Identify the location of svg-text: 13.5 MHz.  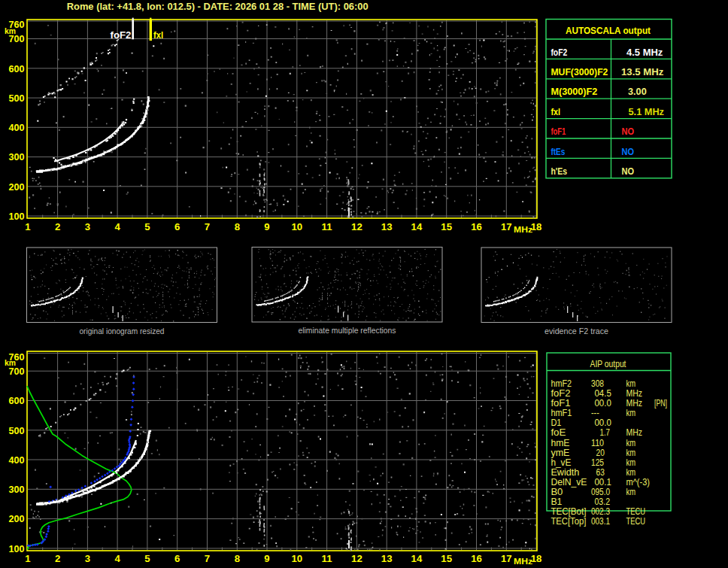
(642, 72).